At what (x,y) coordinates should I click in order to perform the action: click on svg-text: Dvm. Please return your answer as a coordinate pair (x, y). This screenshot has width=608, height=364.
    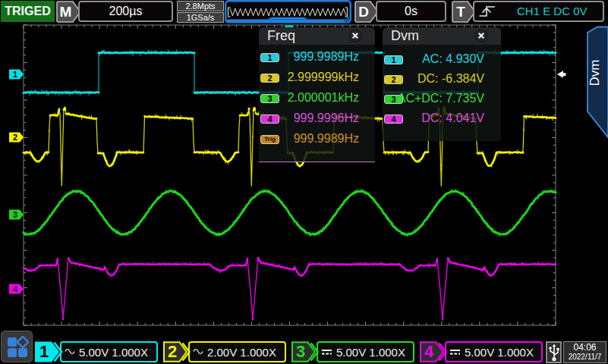
    Looking at the image, I should click on (595, 73).